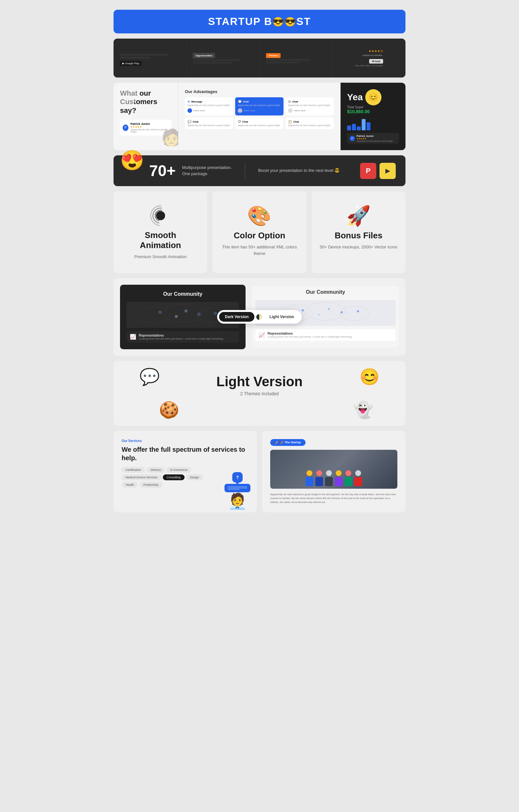 This screenshot has height=812, width=519. I want to click on stat-desc: Multipurpose presentation. One package., so click(207, 171).